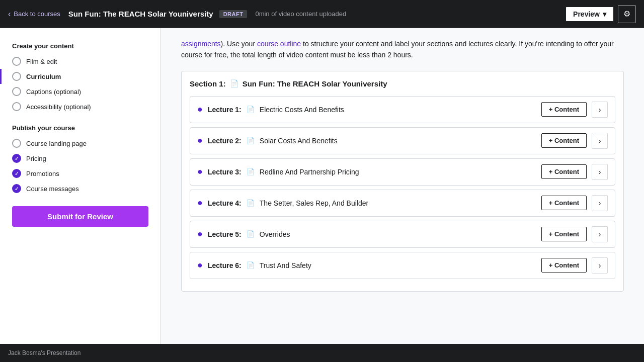 This screenshot has width=644, height=362. What do you see at coordinates (403, 172) in the screenshot?
I see `lecture-row: ● Lecture 3: 📄 Redline And Partnership P…` at bounding box center [403, 172].